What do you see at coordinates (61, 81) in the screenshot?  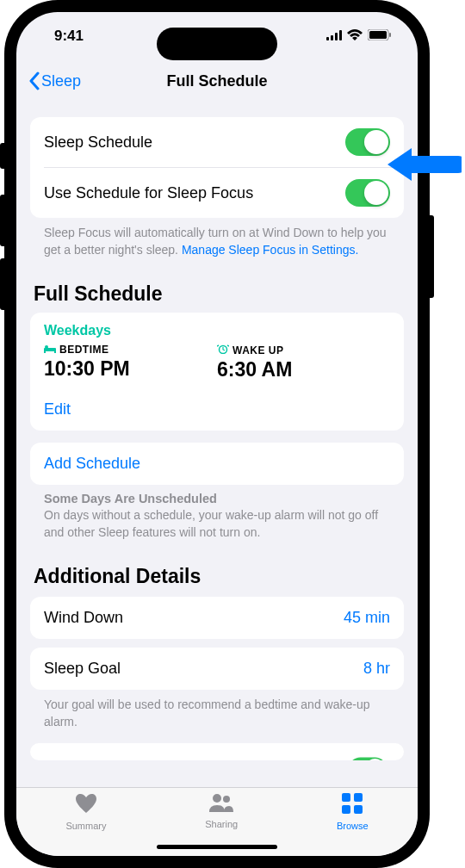 I see `back-label: Sleep` at bounding box center [61, 81].